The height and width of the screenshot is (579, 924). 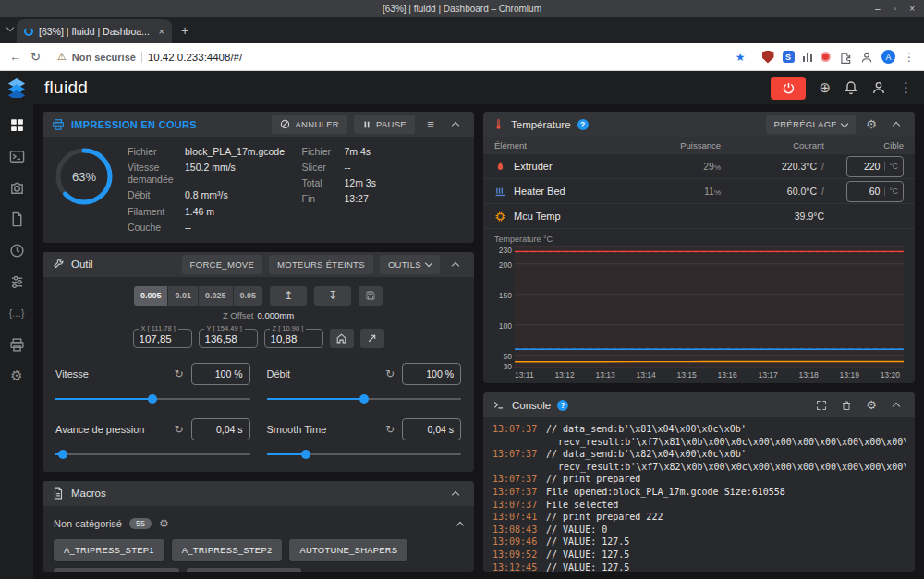 I want to click on heater-target-input: 220°C, so click(x=875, y=166).